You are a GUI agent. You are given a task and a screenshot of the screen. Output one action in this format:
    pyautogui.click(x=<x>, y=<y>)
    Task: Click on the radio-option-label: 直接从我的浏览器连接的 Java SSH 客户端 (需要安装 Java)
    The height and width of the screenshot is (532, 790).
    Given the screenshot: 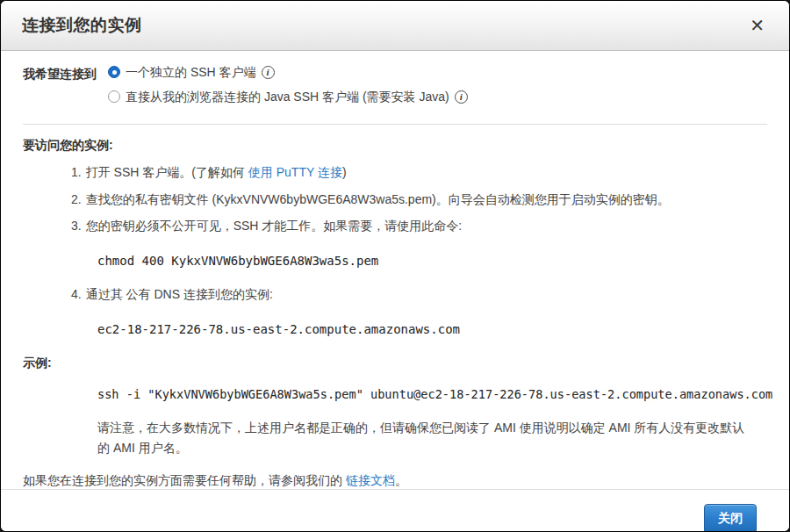 What is the action you would take?
    pyautogui.click(x=288, y=97)
    